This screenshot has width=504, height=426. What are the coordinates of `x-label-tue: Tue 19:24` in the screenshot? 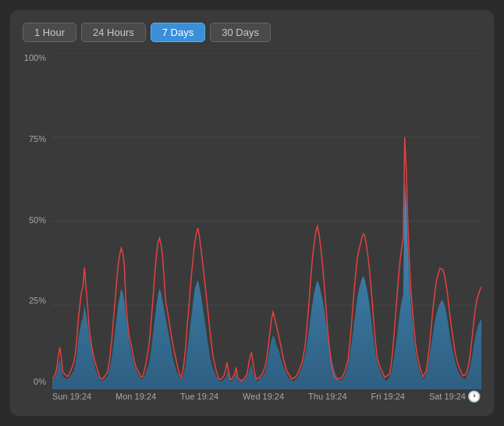 It's located at (200, 396).